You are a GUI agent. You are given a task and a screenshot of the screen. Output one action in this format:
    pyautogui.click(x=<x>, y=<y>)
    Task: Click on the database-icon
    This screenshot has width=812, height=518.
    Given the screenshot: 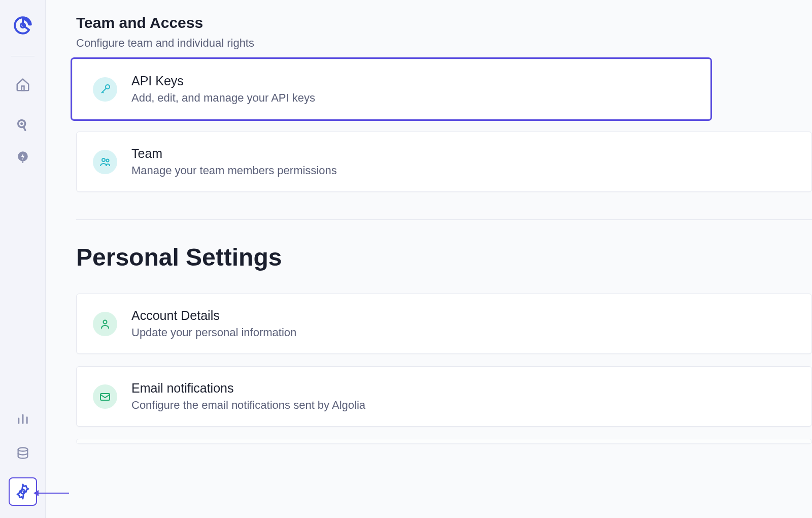 What is the action you would take?
    pyautogui.click(x=23, y=453)
    